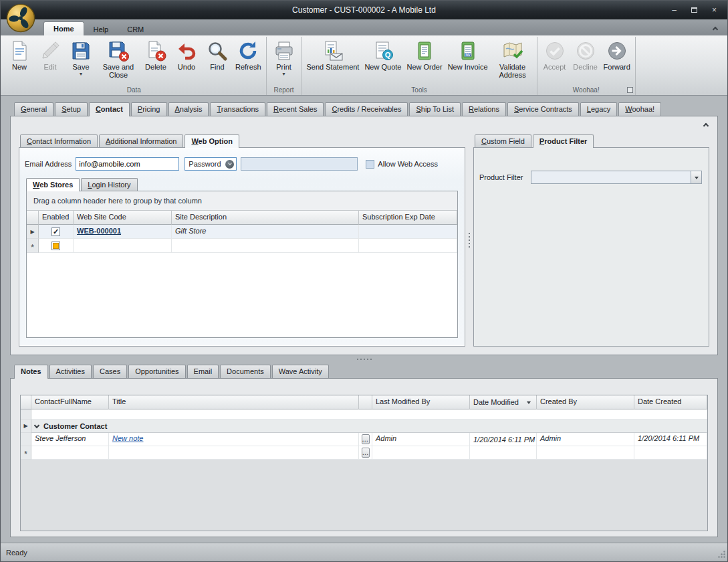 The width and height of the screenshot is (728, 562). I want to click on tab-setup: Setup, so click(71, 109).